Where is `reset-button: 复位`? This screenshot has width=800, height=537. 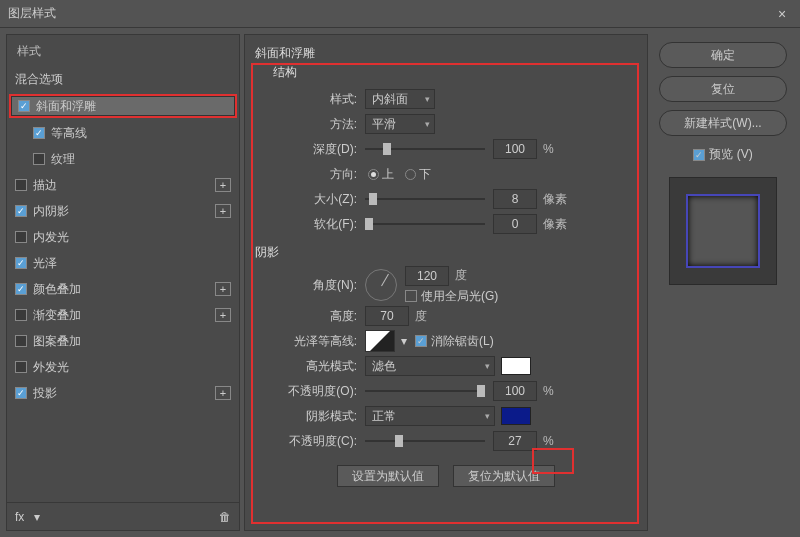
reset-button: 复位 is located at coordinates (723, 89).